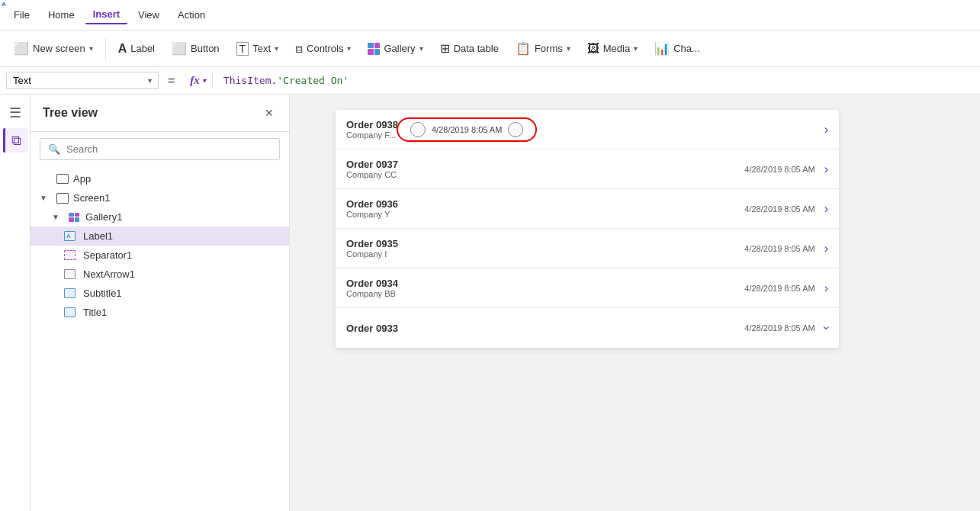 The height and width of the screenshot is (511, 980). Describe the element at coordinates (160, 255) in the screenshot. I see `tree-item-separator1: Separator1` at that location.